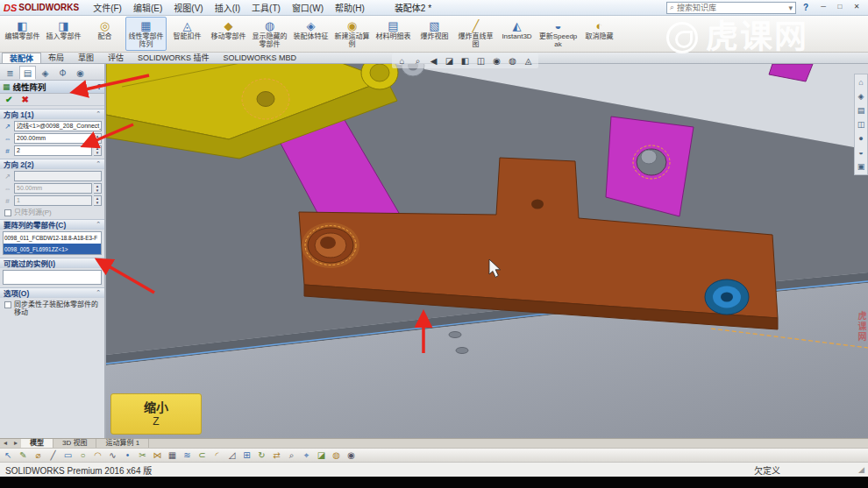 This screenshot has height=488, width=868. I want to click on tool-icon-section: ◪, so click(321, 456).